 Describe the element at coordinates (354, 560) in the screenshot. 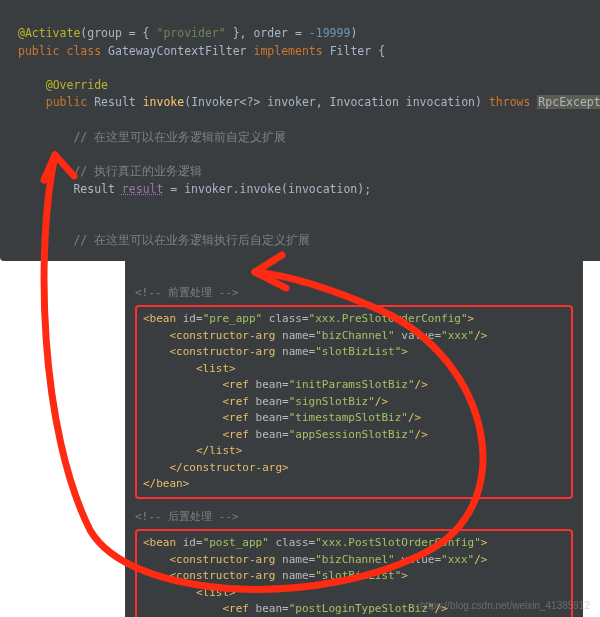

I see `post-ca1-name: "bizChannel"` at that location.